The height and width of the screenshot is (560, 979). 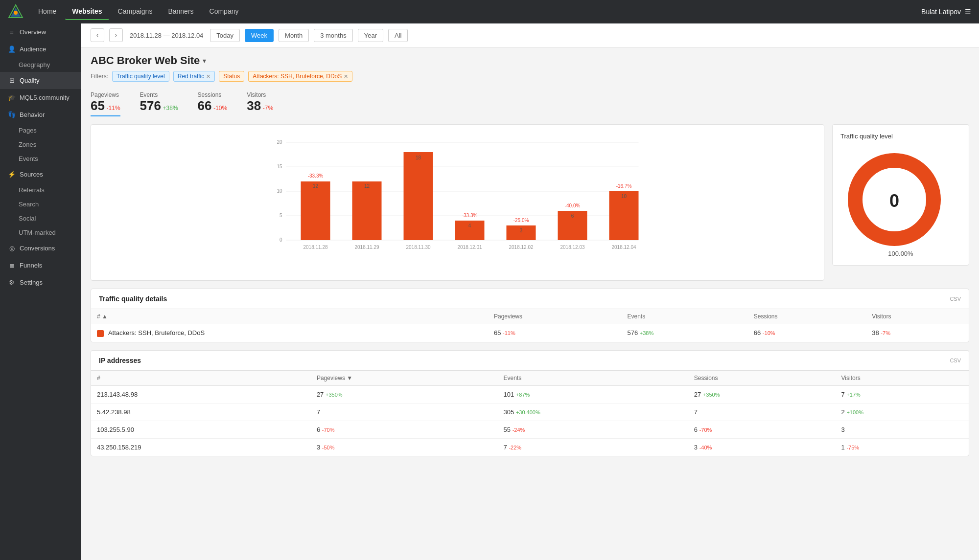 I want to click on sidebar-label-sources: Sources, so click(x=31, y=174).